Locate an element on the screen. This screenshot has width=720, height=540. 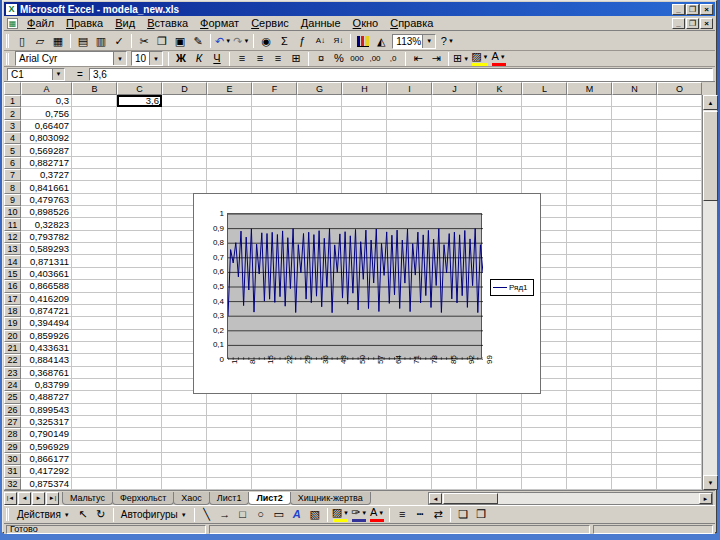
edit-formula-button: = is located at coordinates (80, 74).